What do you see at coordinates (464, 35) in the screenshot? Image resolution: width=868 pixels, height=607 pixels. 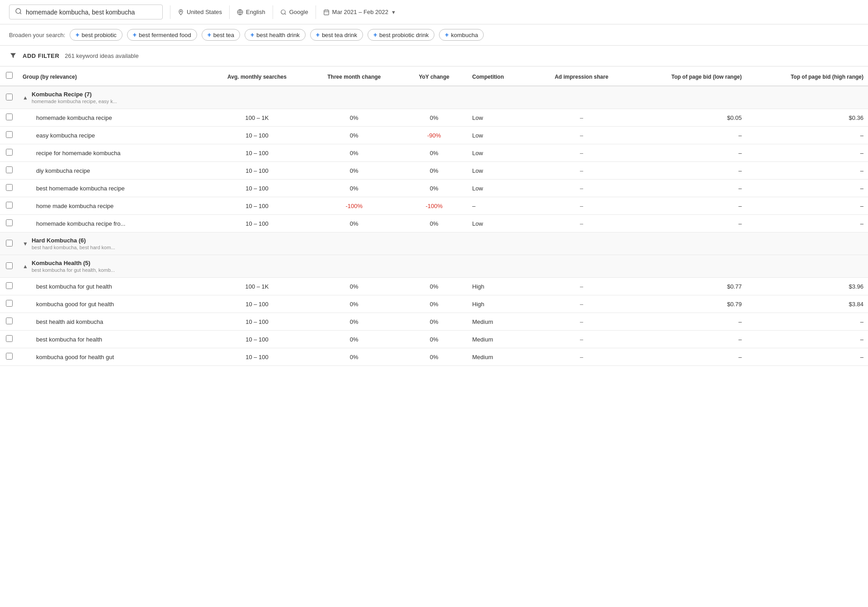 I see `broaden-chip-label-6: kombucha` at bounding box center [464, 35].